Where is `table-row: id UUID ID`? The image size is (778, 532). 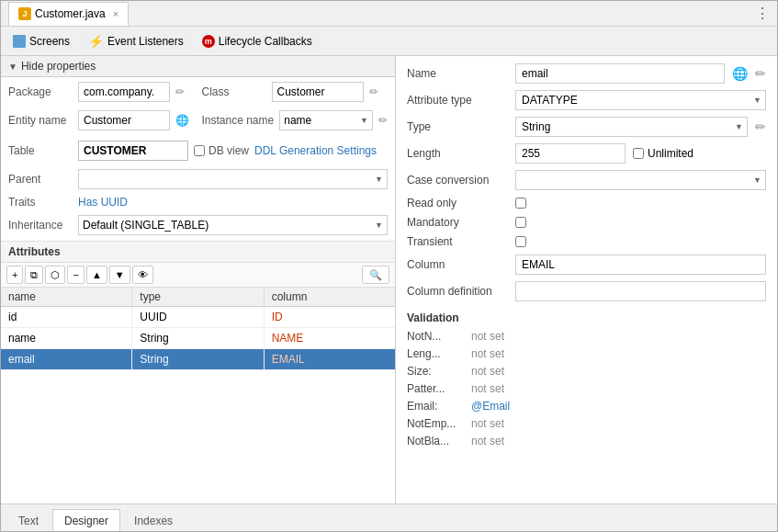 table-row: id UUID ID is located at coordinates (198, 318).